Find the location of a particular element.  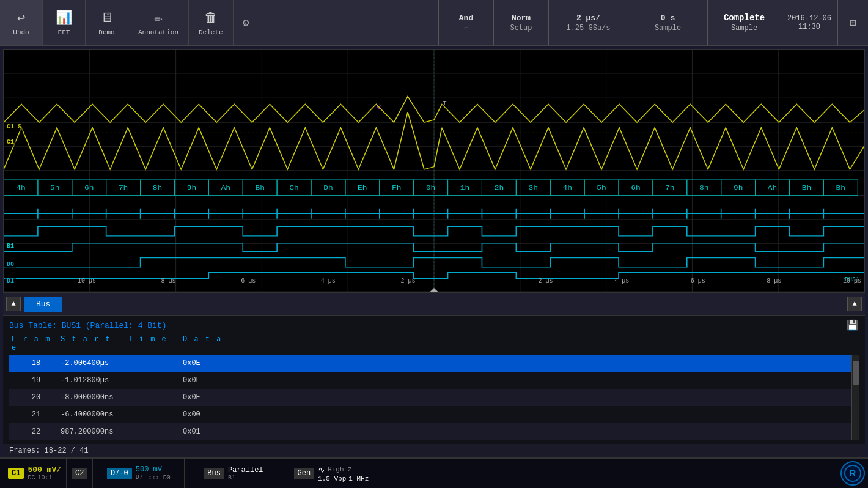

svg-text: Ch is located at coordinates (293, 187).